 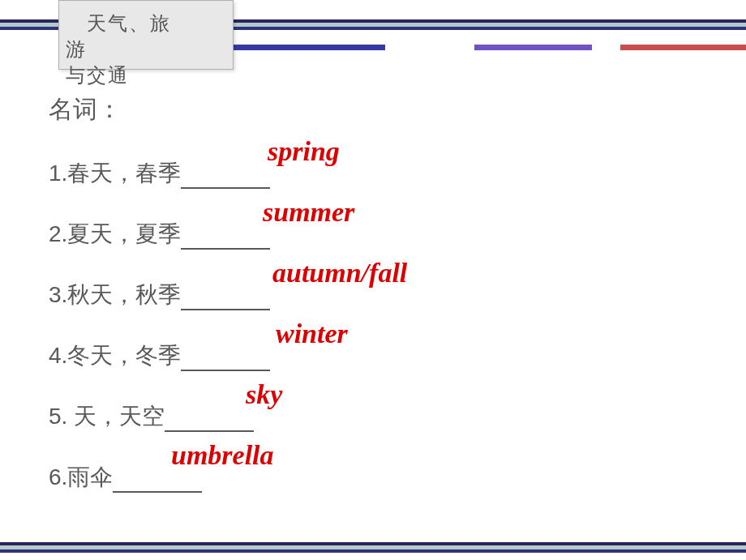 I want to click on vocab-answer: umbrella, so click(x=222, y=455).